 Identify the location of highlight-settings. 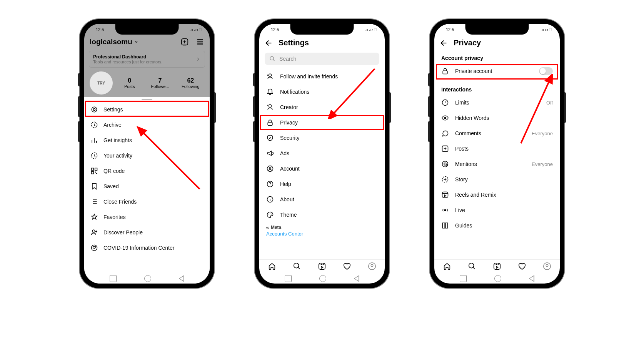
(147, 109).